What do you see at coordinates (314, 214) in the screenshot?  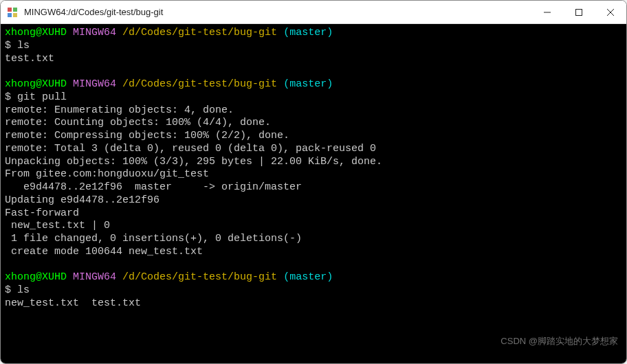 I see `output-line: Fast-forward` at bounding box center [314, 214].